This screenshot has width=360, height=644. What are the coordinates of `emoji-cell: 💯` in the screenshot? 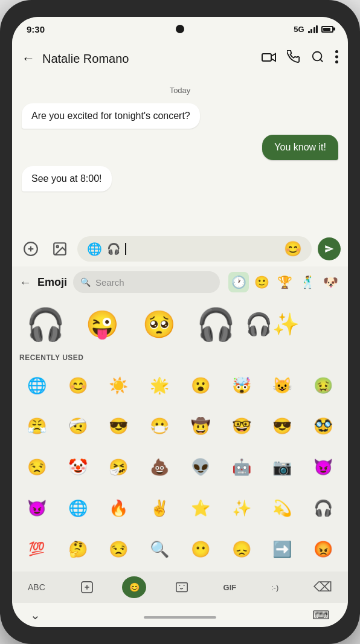 It's located at (37, 549).